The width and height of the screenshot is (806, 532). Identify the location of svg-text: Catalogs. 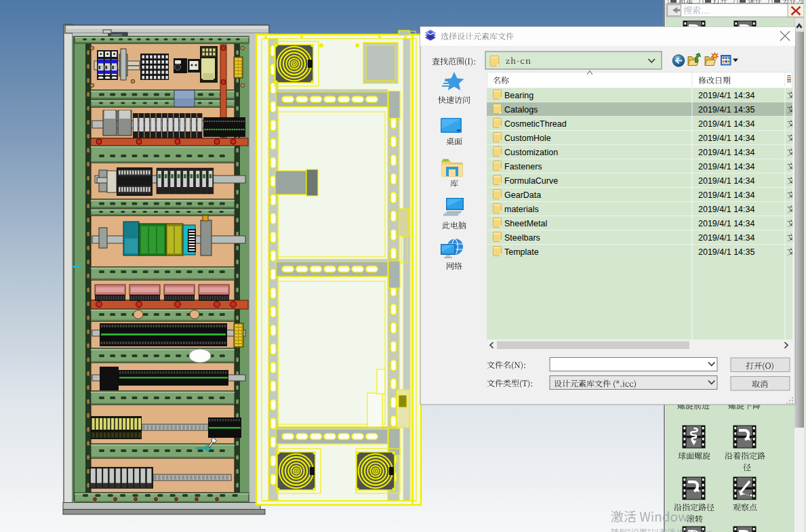
(521, 110).